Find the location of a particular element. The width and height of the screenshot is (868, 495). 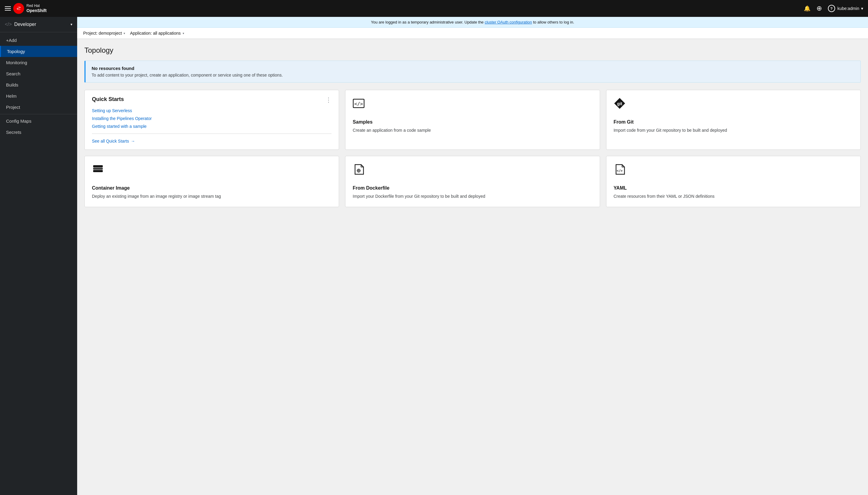

sidebar-link-add: +Add is located at coordinates (39, 40).